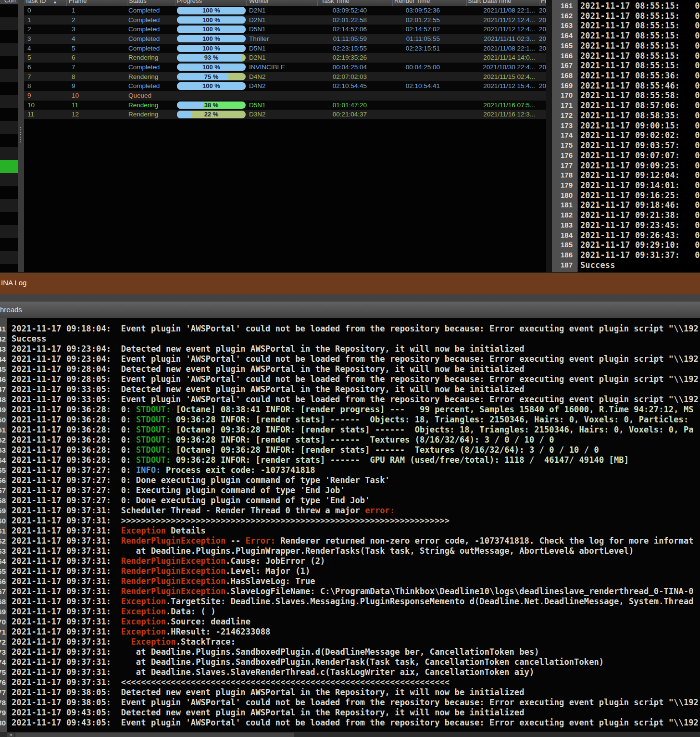 The width and height of the screenshot is (700, 737). Describe the element at coordinates (285, 77) in the screenshot. I see `task-row: 78RenderingD4N202:07:02:032021/11/15 02:…` at that location.